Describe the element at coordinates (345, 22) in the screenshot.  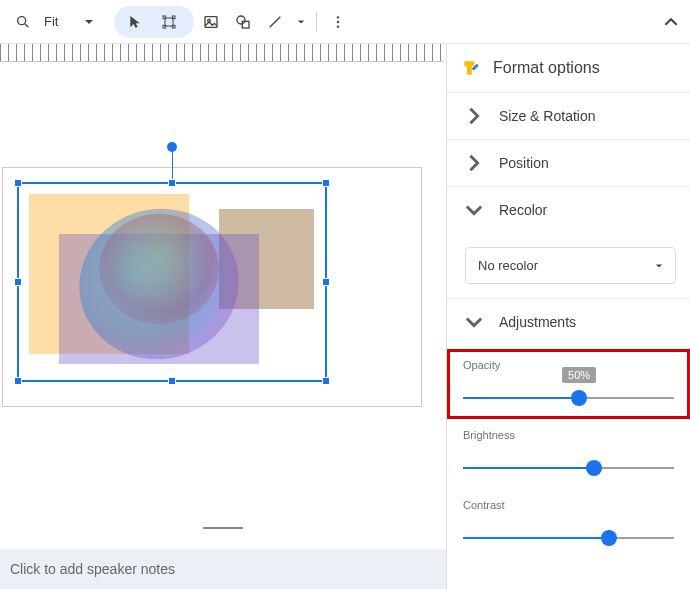
I see `toolbar: Fit` at that location.